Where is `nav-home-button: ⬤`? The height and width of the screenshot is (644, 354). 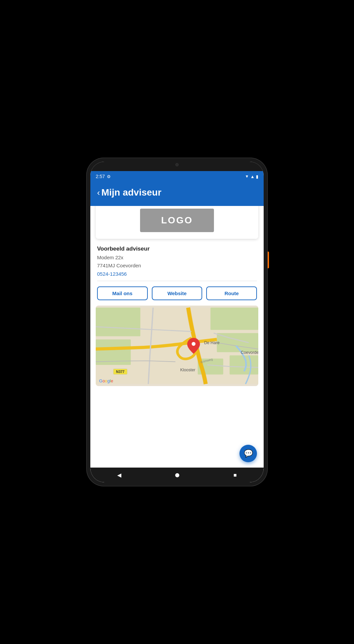 nav-home-button: ⬤ is located at coordinates (177, 475).